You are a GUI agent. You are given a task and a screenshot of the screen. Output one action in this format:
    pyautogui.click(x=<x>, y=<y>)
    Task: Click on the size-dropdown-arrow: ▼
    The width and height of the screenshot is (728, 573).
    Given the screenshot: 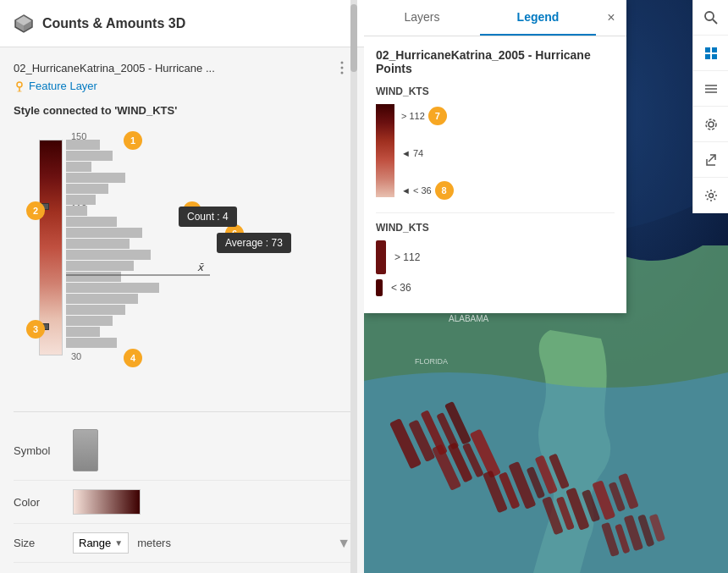 What is the action you would take?
    pyautogui.click(x=119, y=543)
    